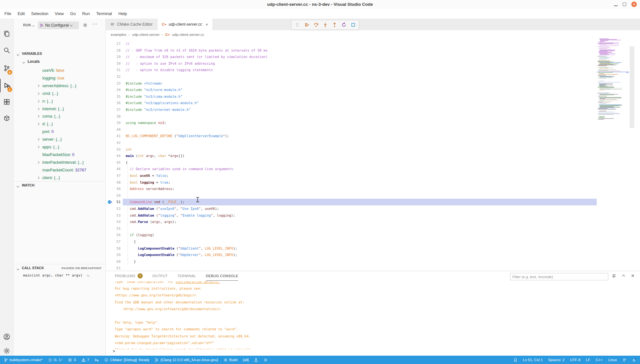  What do you see at coordinates (113, 117) in the screenshot?
I see `line-number: 38` at bounding box center [113, 117].